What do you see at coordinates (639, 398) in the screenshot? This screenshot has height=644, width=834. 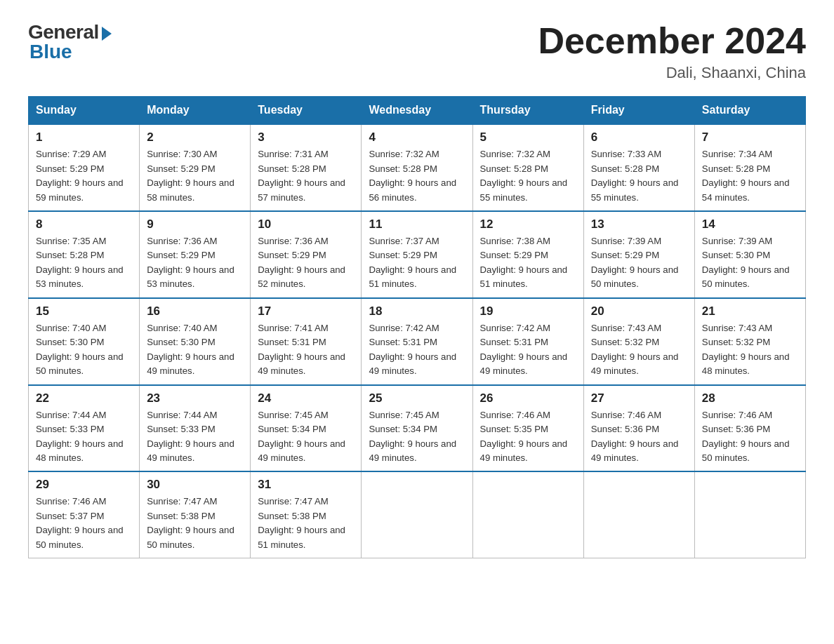 I see `day-number: 27` at bounding box center [639, 398].